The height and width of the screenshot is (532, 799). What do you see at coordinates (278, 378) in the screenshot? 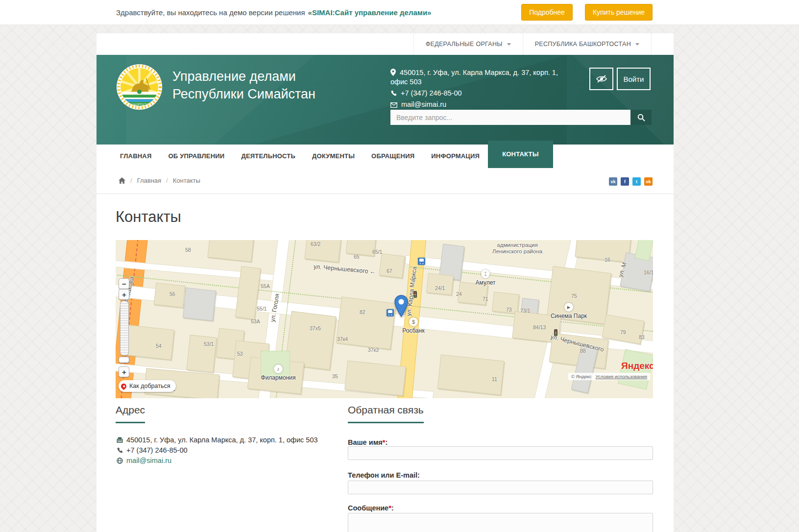
I see `poi-label: Филармония` at bounding box center [278, 378].